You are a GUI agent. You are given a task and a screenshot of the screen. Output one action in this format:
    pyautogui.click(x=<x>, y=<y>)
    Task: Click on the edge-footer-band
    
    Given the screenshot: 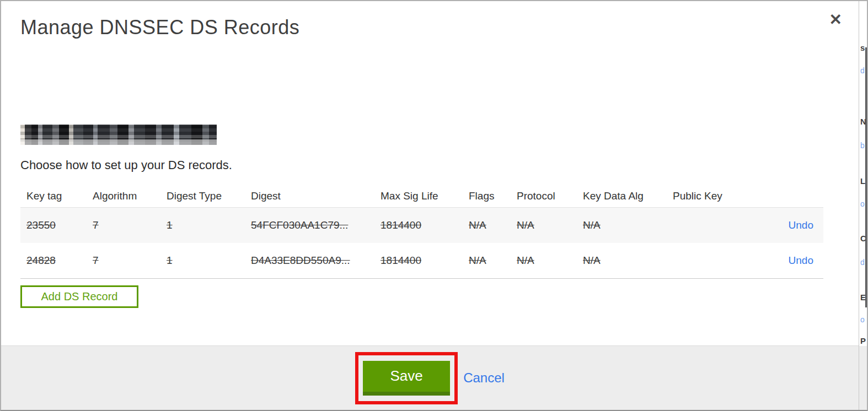 What is the action you would take?
    pyautogui.click(x=863, y=378)
    